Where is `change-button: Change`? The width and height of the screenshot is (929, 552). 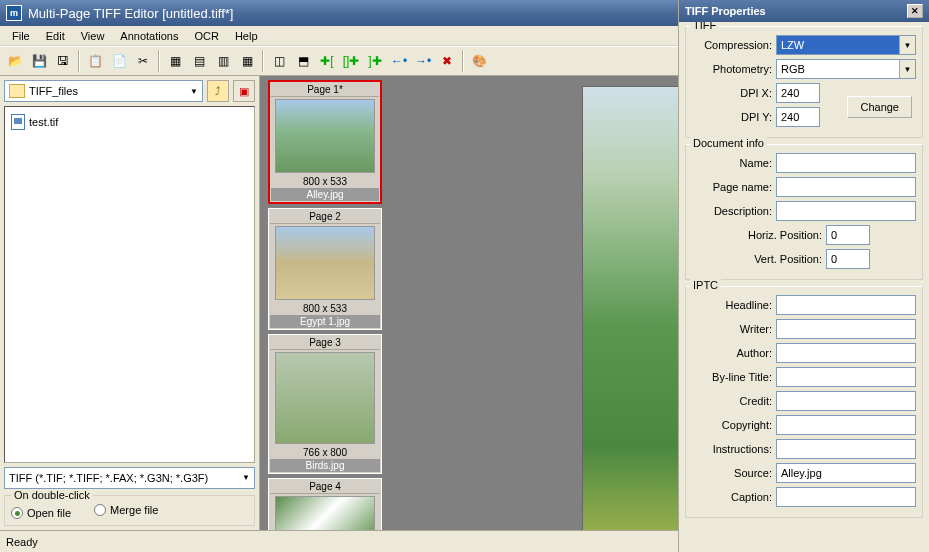
change-button: Change is located at coordinates (880, 107).